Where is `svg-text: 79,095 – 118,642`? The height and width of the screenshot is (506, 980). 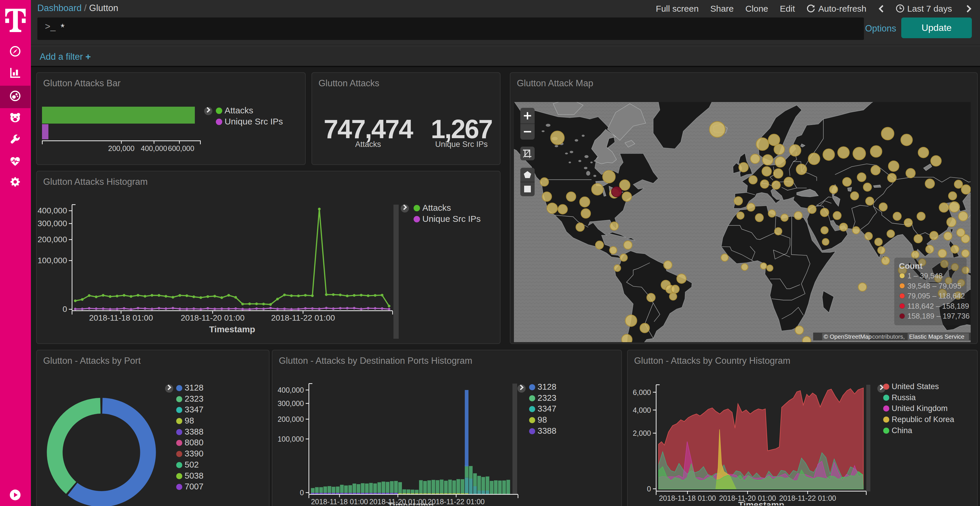 svg-text: 79,095 – 118,642 is located at coordinates (936, 296).